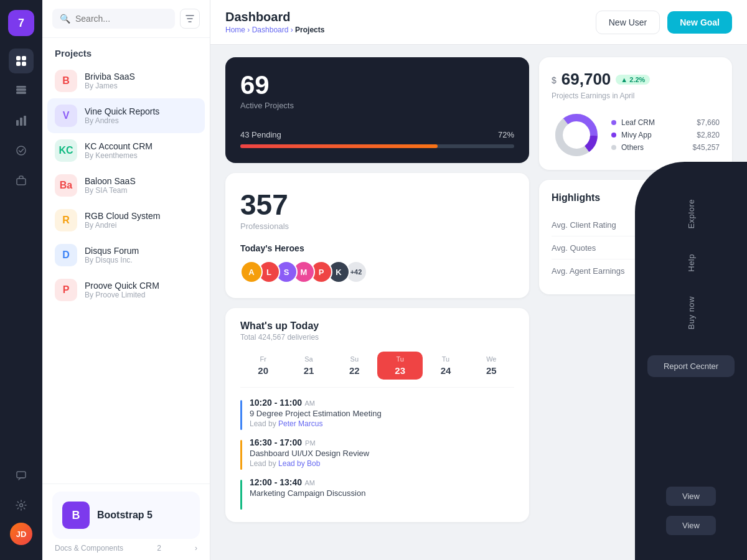 The image size is (747, 560). I want to click on event-lead-link: Lead by Bob, so click(299, 464).